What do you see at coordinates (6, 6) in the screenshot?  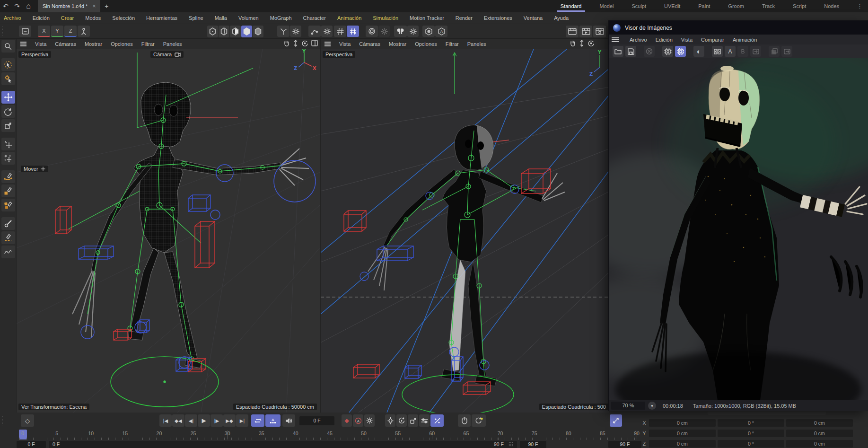 I see `undo-icon: ↶` at bounding box center [6, 6].